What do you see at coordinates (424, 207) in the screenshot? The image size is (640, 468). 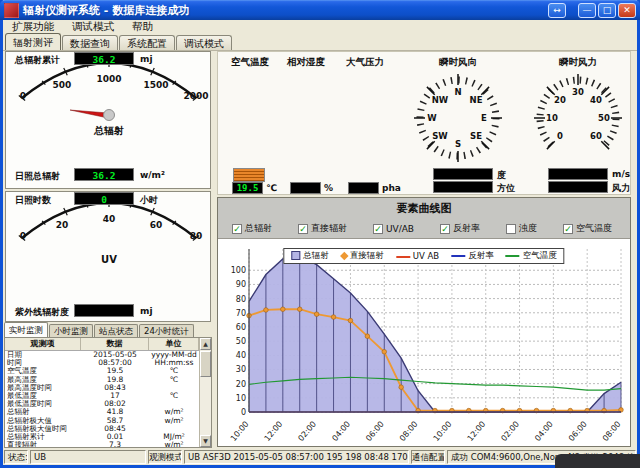 I see `curve-panel-title: 要素曲线图` at bounding box center [424, 207].